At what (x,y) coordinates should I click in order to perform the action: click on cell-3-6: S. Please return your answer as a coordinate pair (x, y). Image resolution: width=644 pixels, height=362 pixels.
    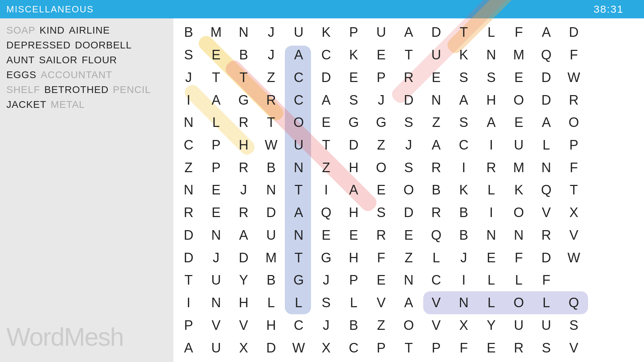
    Looking at the image, I should click on (354, 100).